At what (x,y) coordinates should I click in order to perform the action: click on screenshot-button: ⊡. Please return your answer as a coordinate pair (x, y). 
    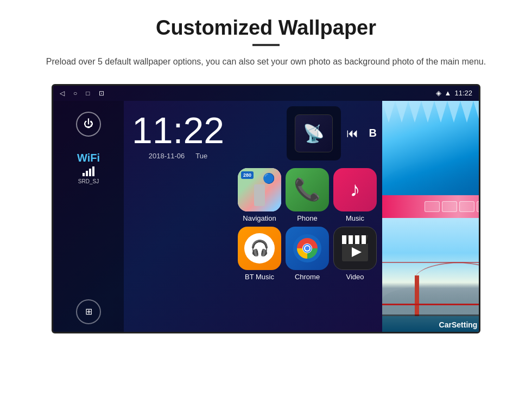
    Looking at the image, I should click on (102, 93).